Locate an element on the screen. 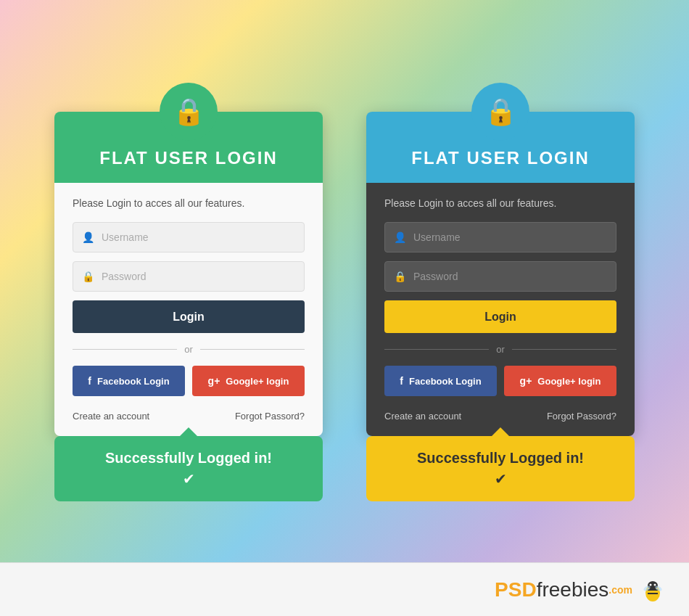 The width and height of the screenshot is (689, 616). green-password-input is located at coordinates (199, 276).